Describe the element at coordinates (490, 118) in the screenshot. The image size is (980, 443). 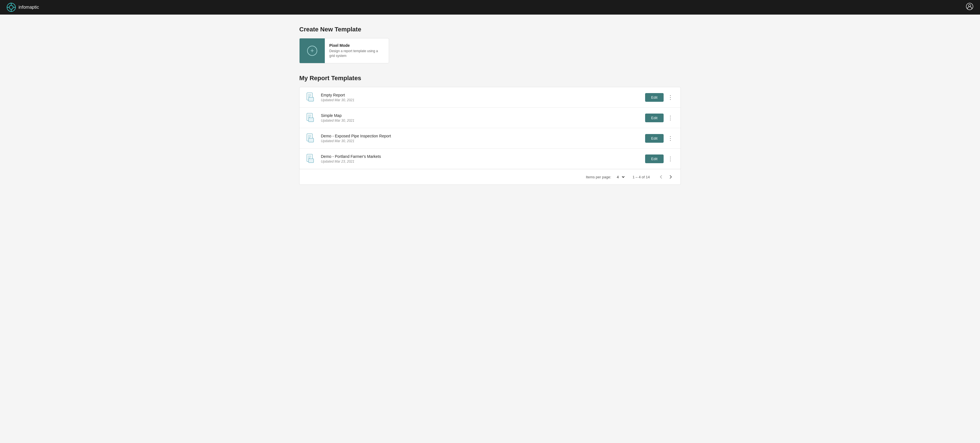
I see `table-row: Simple Map Updated Mar 30, 2021 Edit ⋮` at that location.